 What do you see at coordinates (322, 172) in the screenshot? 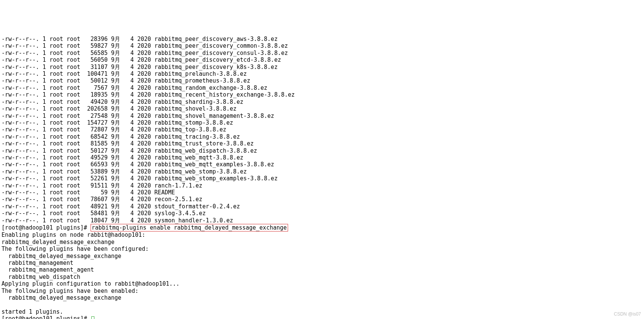
I see `ls-row: -rw-r--r--. 1 root root 53889 9月 4 2020 …` at bounding box center [322, 172].